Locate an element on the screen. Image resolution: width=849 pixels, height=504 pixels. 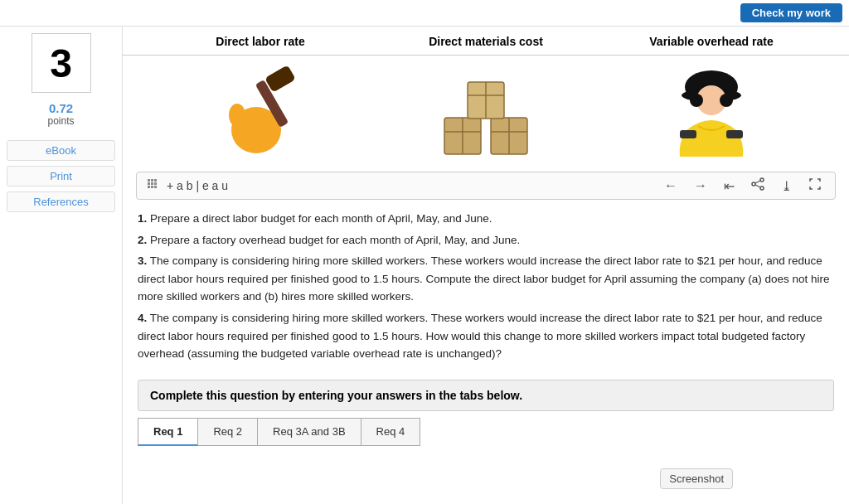
complete-question-box: Complete this question by entering your … is located at coordinates (486, 395).